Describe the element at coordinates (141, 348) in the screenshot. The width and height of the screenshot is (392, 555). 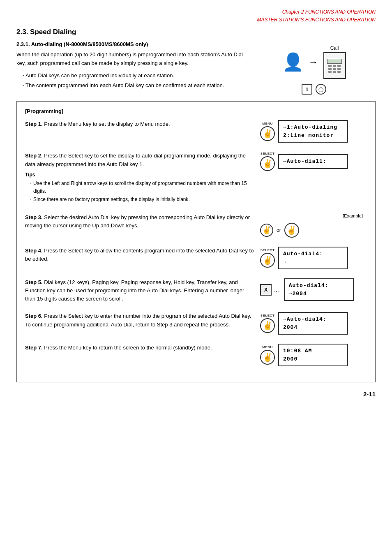
I see `step-7-text: Step 7. Press the Menu key to return the…` at that location.